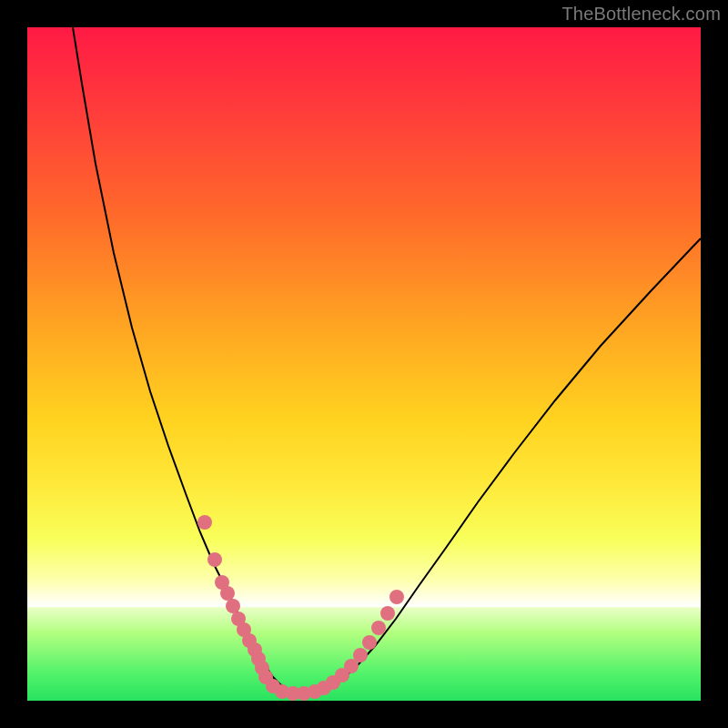  I want to click on dots-left-group, so click(235, 600).